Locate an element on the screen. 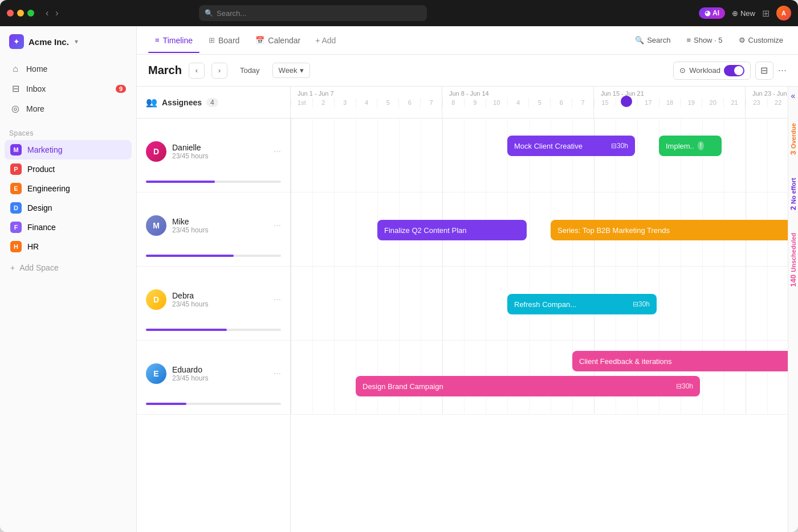 The width and height of the screenshot is (798, 532). ai-icon: ◕ is located at coordinates (707, 13).